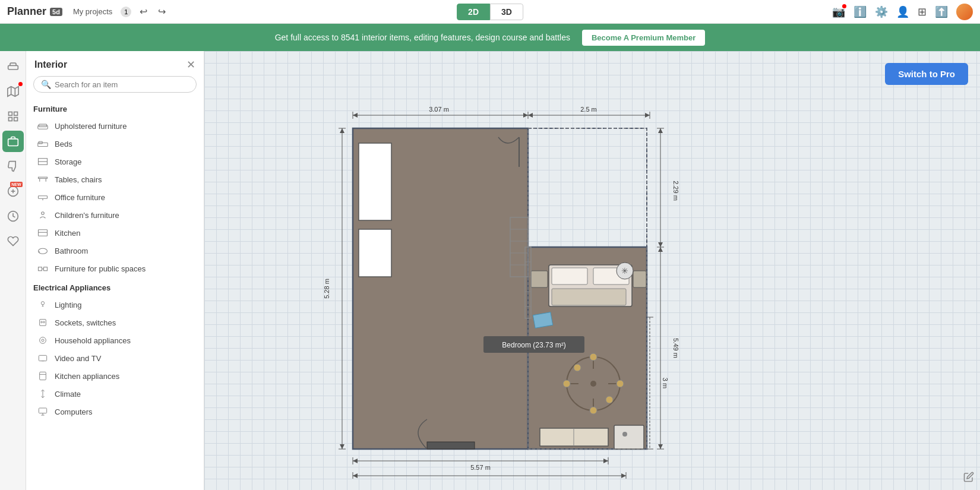  What do you see at coordinates (43, 251) in the screenshot?
I see `bathroom-icon` at bounding box center [43, 251].